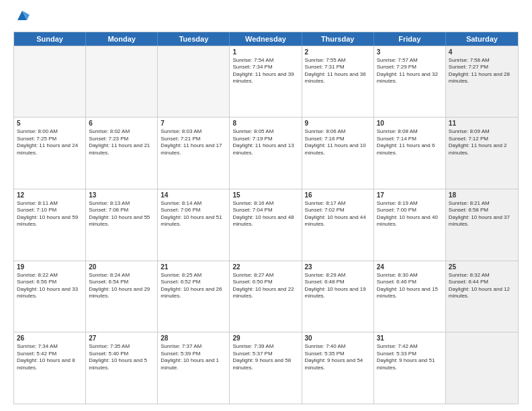 This screenshot has width=532, height=411. I want to click on calendar-header-tuesday: Tuesday, so click(193, 39).